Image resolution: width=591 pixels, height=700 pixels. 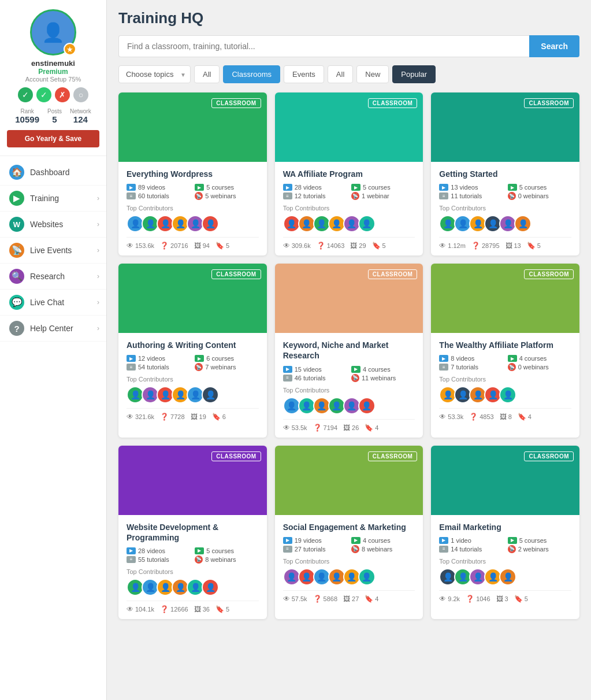 What do you see at coordinates (288, 196) in the screenshot?
I see `tutorial-icon: ≡` at bounding box center [288, 196].